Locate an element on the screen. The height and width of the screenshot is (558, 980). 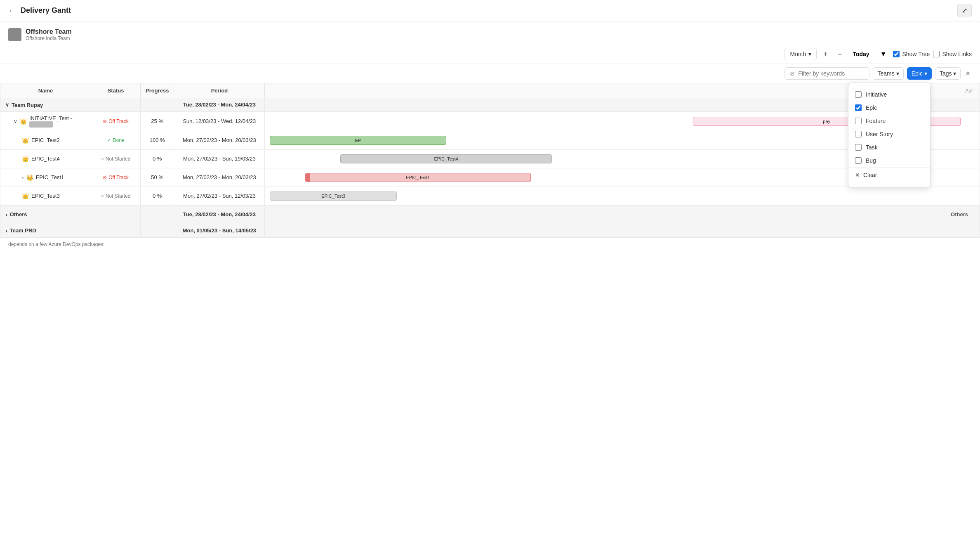
row-period-cell: Sun, 12/03/23 - Wed, 12/04/23 is located at coordinates (219, 121).